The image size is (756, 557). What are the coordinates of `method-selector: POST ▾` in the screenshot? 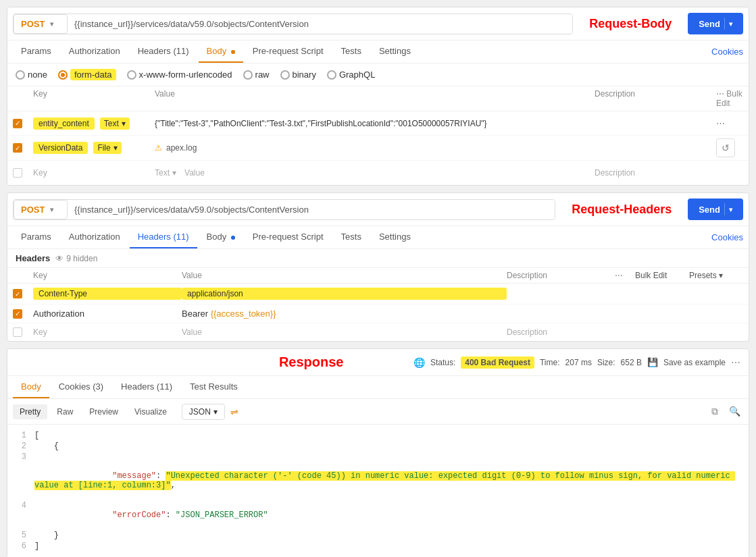 It's located at (41, 24).